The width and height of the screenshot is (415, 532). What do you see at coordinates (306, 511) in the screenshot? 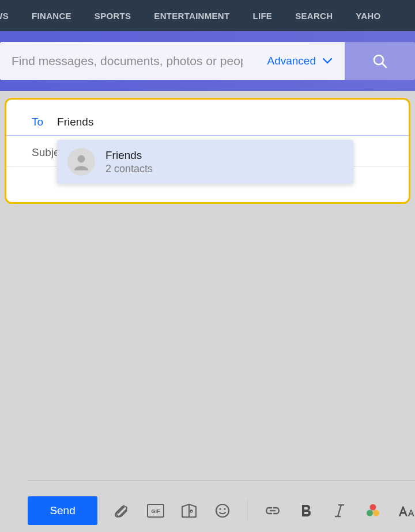
I see `bold-icon` at bounding box center [306, 511].